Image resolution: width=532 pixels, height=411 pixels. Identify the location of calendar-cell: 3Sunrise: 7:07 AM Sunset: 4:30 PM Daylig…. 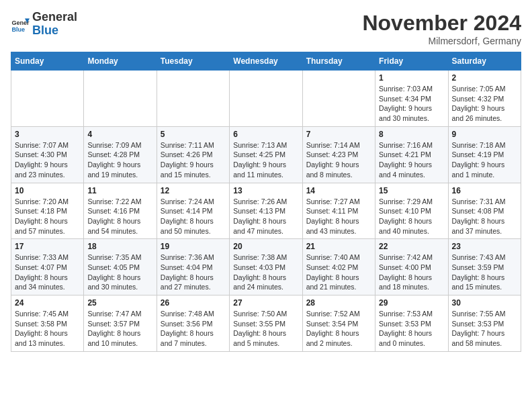
(48, 154).